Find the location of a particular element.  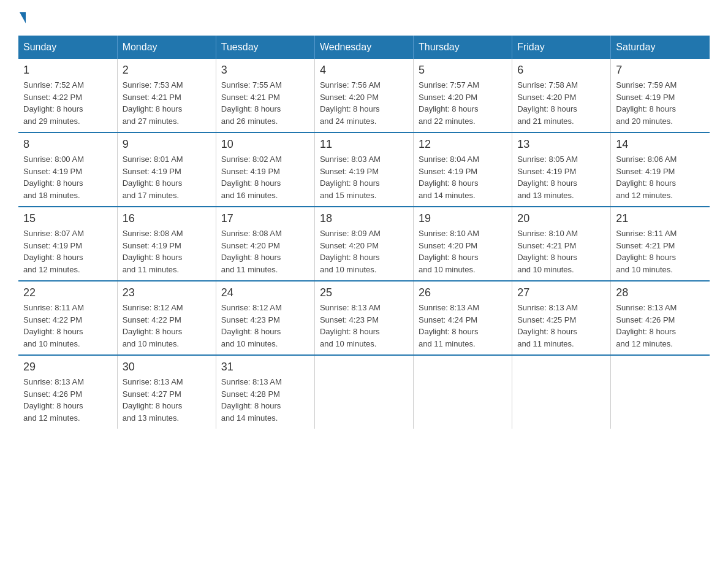

day-detail: Sunrise: 8:13 AM Sunset: 4:23 PM Dayligh… is located at coordinates (364, 326).